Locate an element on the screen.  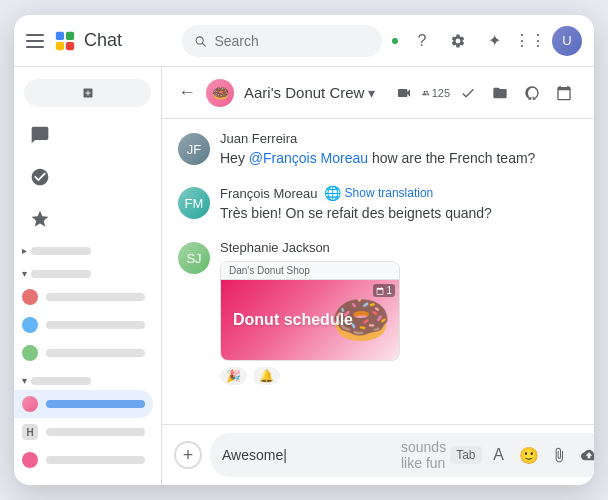
status-indicator is located at coordinates (395, 41).